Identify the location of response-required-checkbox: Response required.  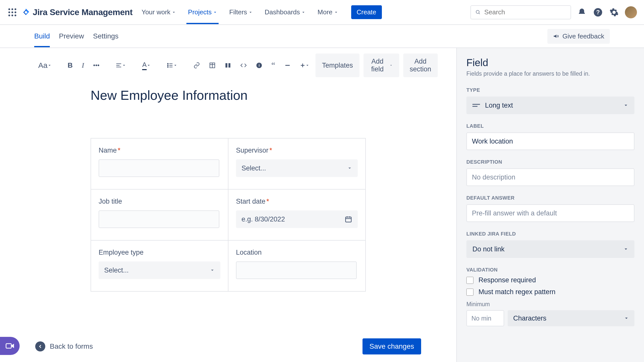
(550, 280).